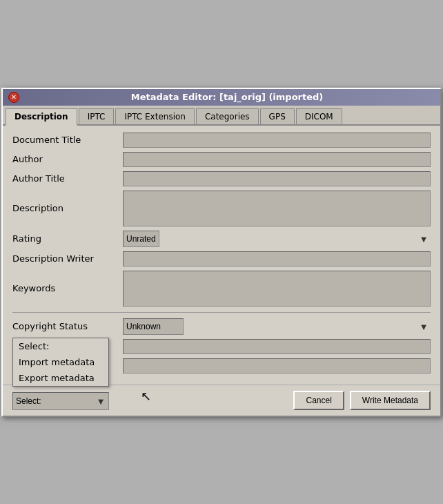  Describe the element at coordinates (68, 209) in the screenshot. I see `description-label: Description` at that location.